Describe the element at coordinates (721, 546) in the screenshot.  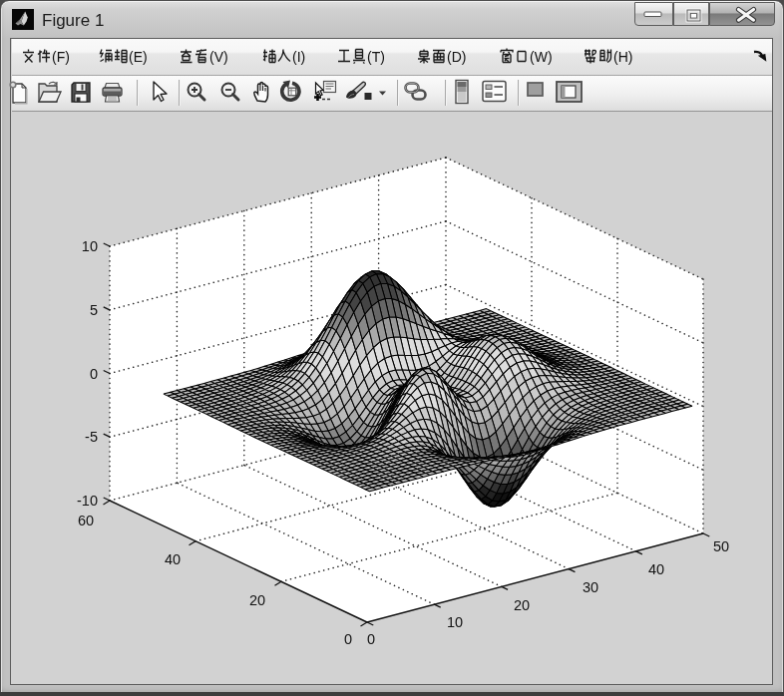
I see `svg-text: 50` at that location.